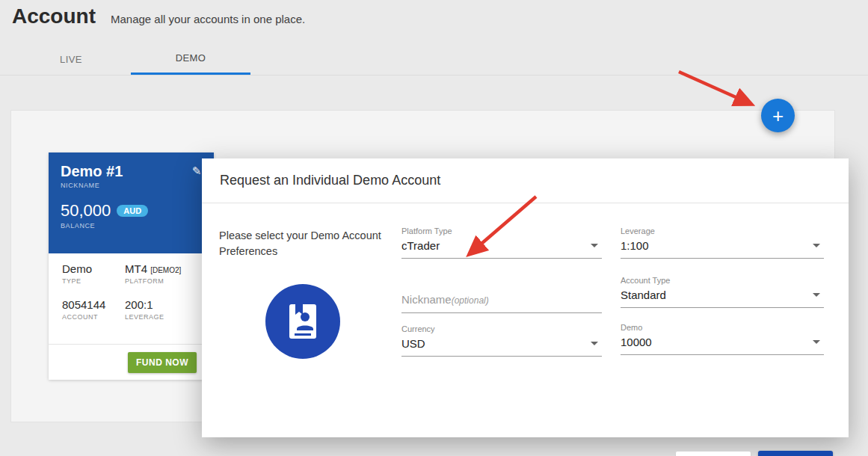 Image resolution: width=868 pixels, height=456 pixels. Describe the element at coordinates (132, 299) in the screenshot. I see `account-card-info: Demo TYPE MT4 [DEMO2] PLATFORM 8054144 A…` at that location.